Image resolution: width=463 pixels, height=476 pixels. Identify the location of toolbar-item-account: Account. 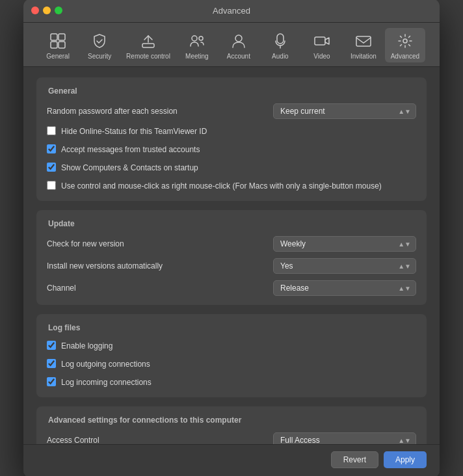
(239, 46).